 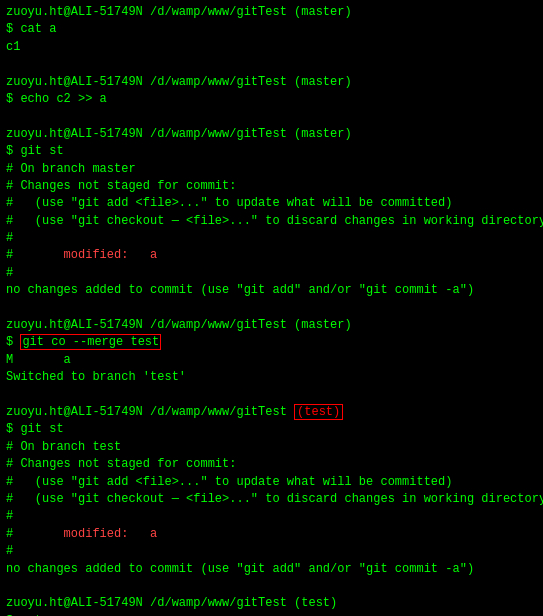 What do you see at coordinates (272, 604) in the screenshot?
I see `prompt-line-6: zuoyu.ht@ALI-51749N /d/wamp/www/gitTest …` at bounding box center [272, 604].